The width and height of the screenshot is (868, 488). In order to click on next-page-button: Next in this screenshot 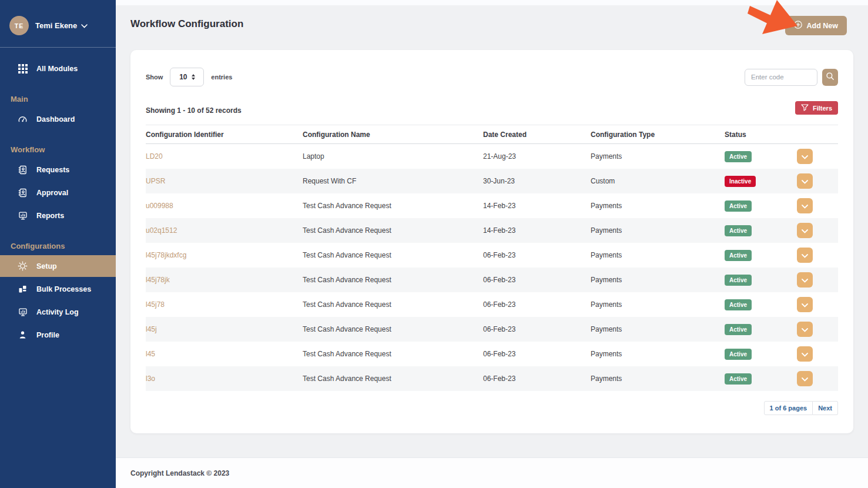, I will do `click(825, 408)`.